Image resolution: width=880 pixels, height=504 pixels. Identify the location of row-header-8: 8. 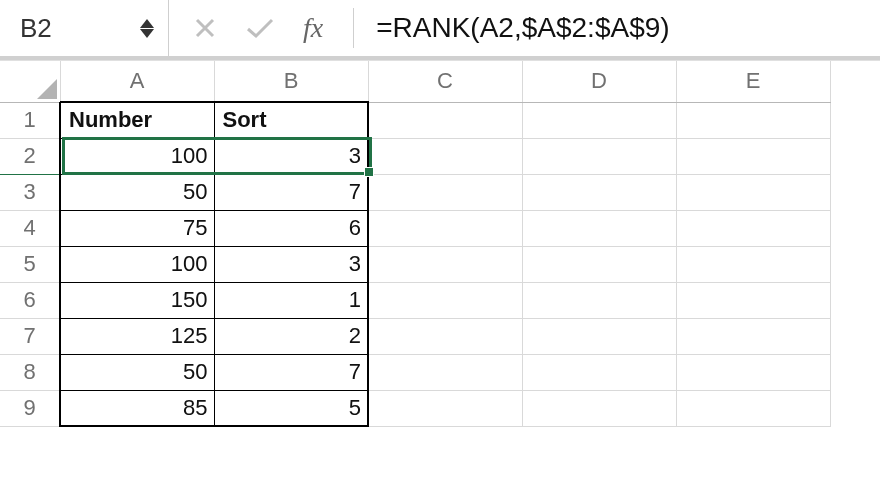
(30, 372).